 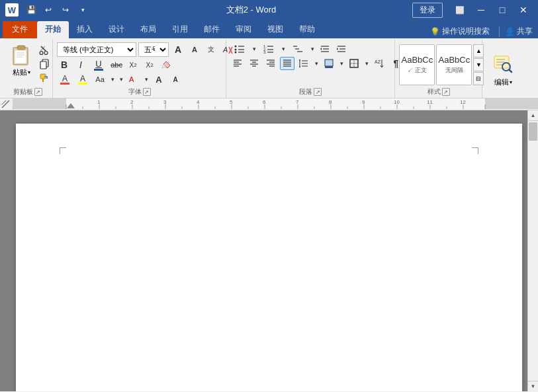 What do you see at coordinates (240, 49) in the screenshot?
I see `bullet-list-btn` at bounding box center [240, 49].